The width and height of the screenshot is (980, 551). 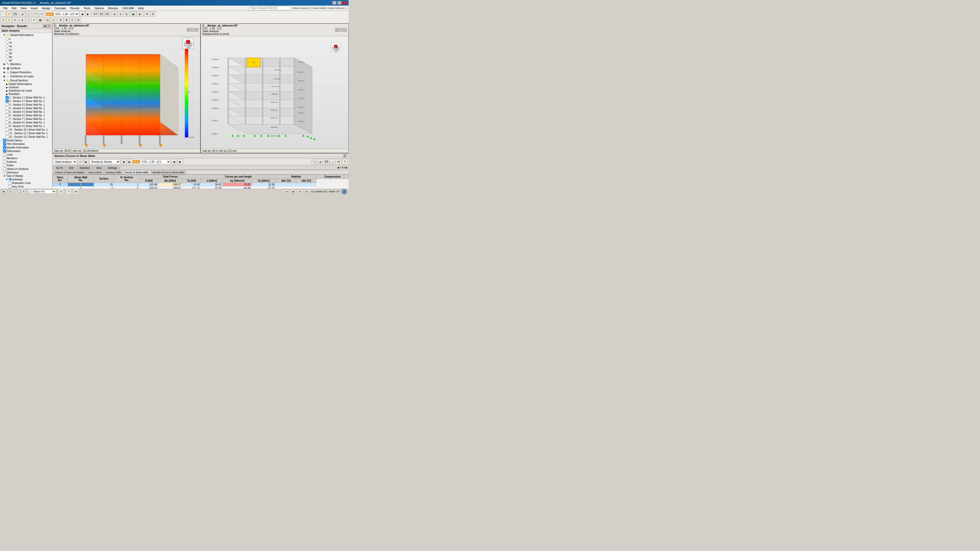 What do you see at coordinates (129, 162) in the screenshot?
I see `results-next-btn: ▶` at bounding box center [129, 162].